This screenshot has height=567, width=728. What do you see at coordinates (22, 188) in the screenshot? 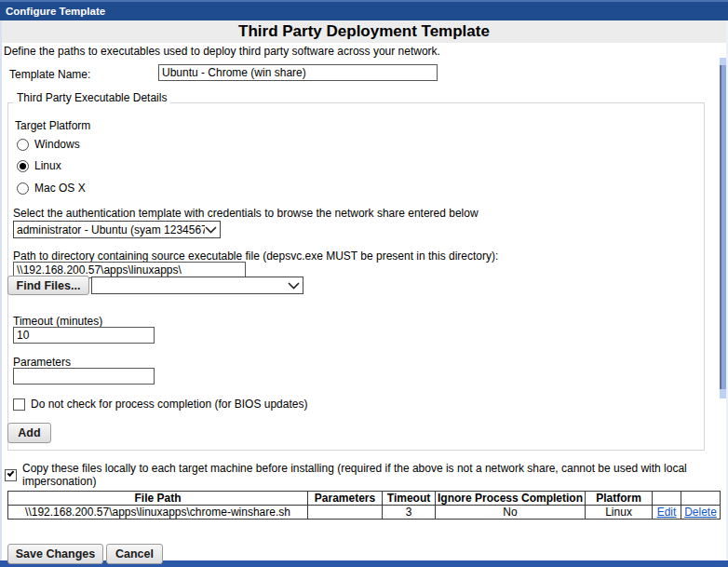
I see `radio-macosx-icon` at bounding box center [22, 188].